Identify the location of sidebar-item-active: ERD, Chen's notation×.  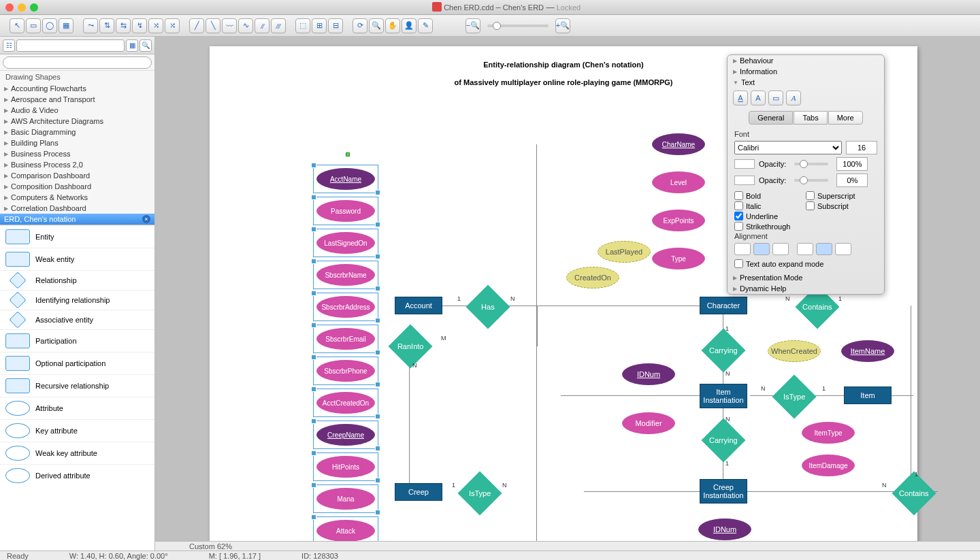
(78, 219).